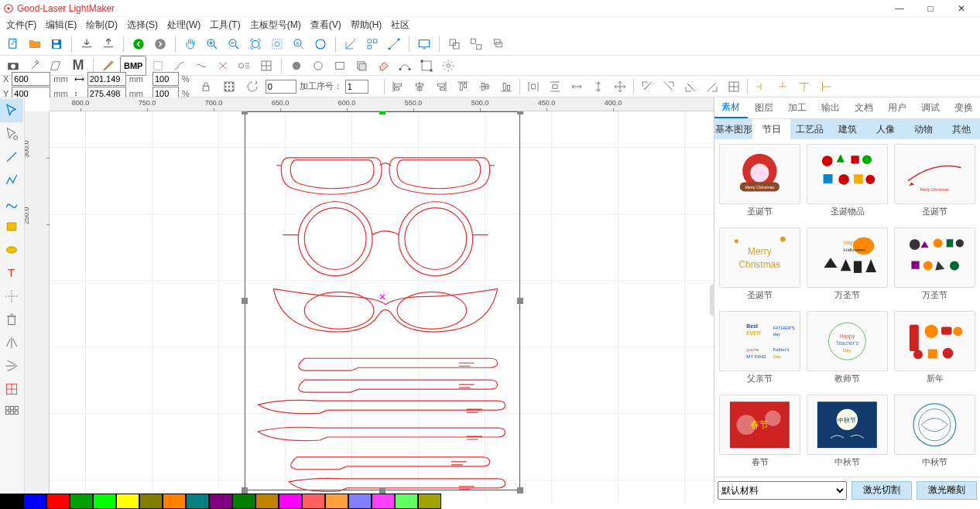  I want to click on snap-v-button, so click(783, 87).